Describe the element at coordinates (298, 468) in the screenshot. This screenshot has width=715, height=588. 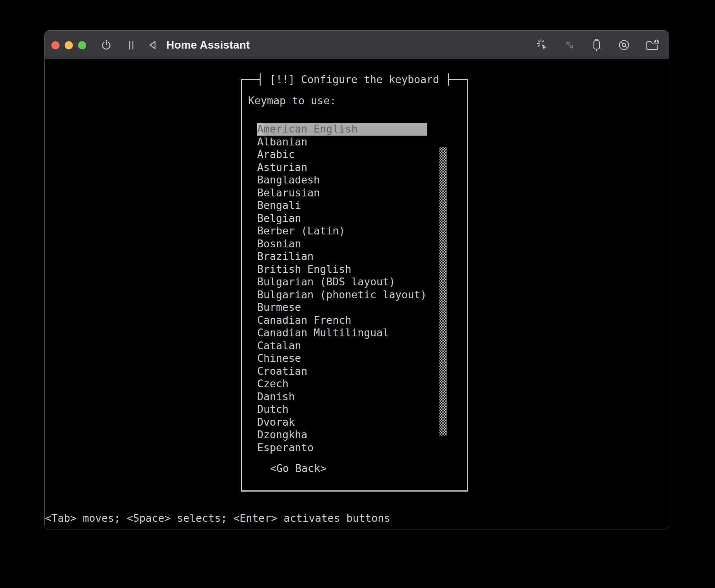
I see `go-back-button: <Go Back>` at that location.